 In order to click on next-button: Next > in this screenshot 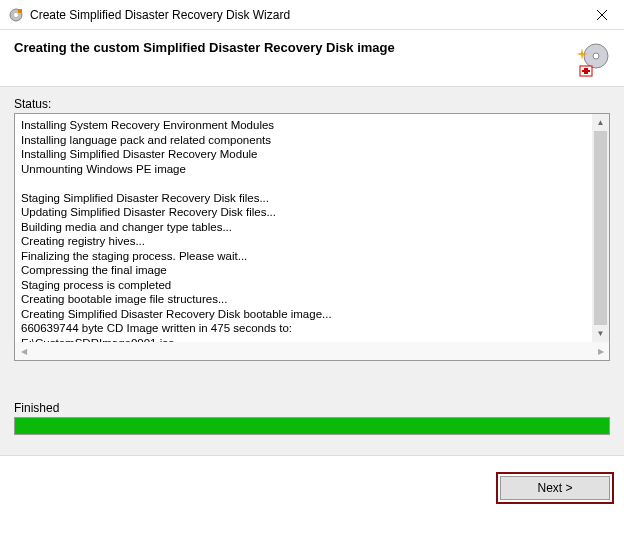, I will do `click(555, 488)`.